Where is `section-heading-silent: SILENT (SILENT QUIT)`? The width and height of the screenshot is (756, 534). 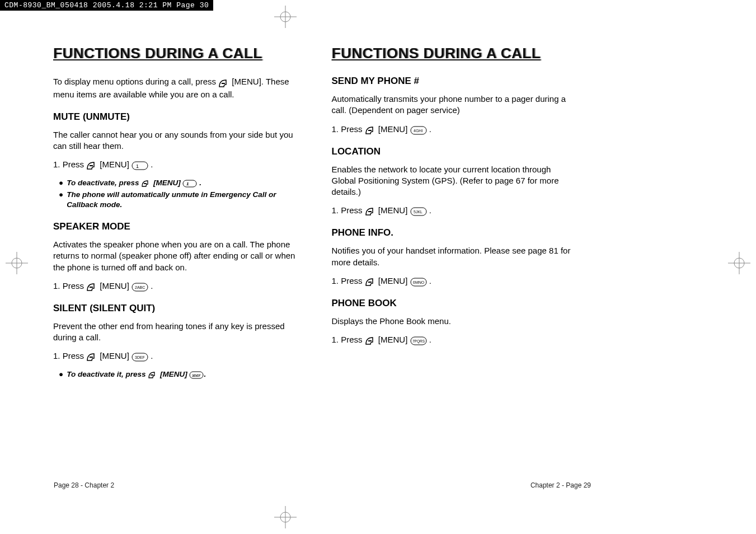
section-heading-silent: SILENT (SILENT QUIT) is located at coordinates (176, 308).